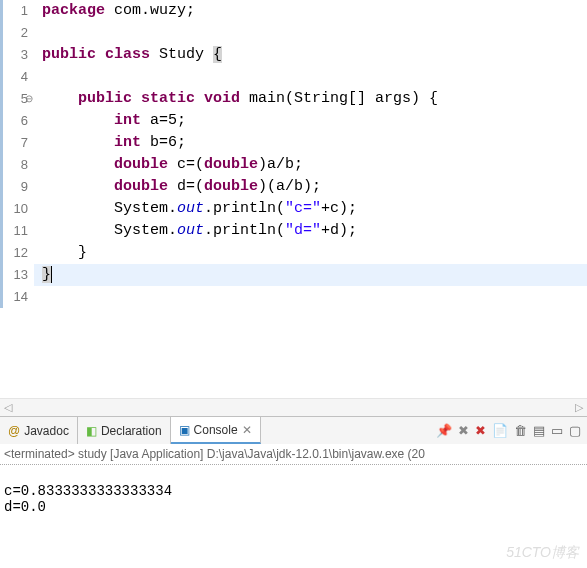  I want to click on bottom-panel-tabs: @ Javadoc ◧ Declaration ▣ Console ✕ 📌 ✖ …, so click(294, 430).